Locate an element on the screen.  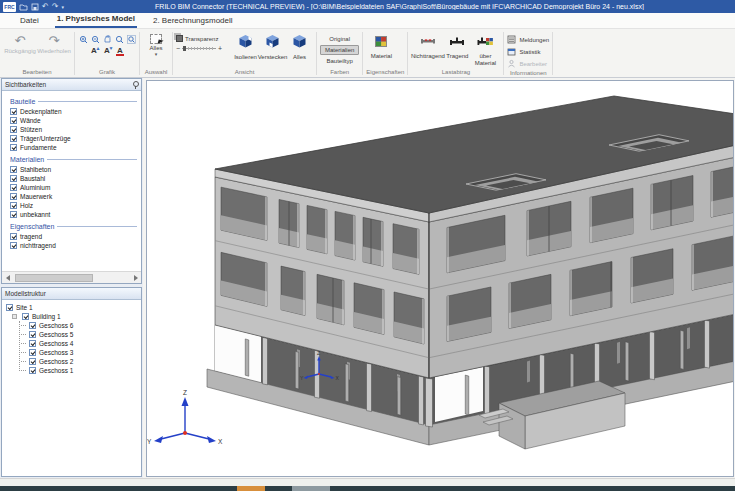
checkbox-label: Site 1 is located at coordinates (24, 308).